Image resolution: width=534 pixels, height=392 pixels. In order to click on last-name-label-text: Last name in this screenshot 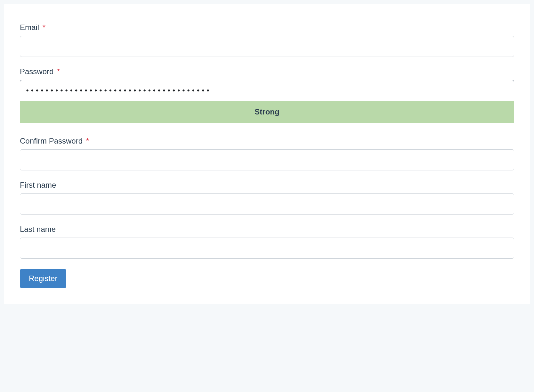, I will do `click(38, 229)`.